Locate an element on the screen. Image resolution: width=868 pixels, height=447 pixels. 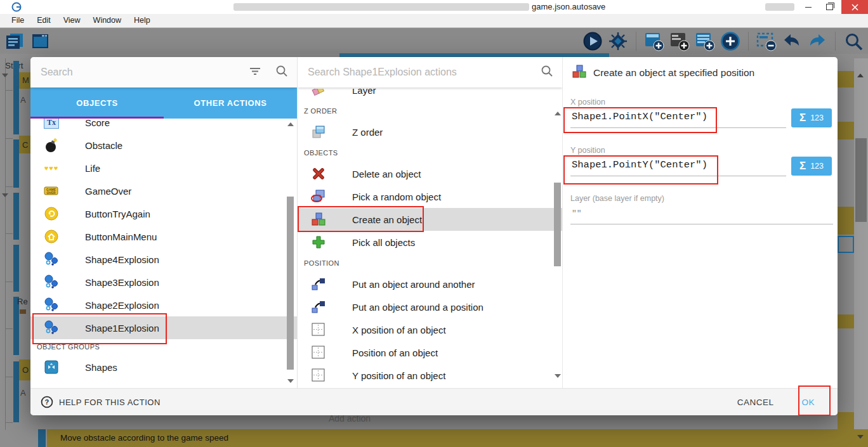
action-row: Position of an object is located at coordinates (430, 353).